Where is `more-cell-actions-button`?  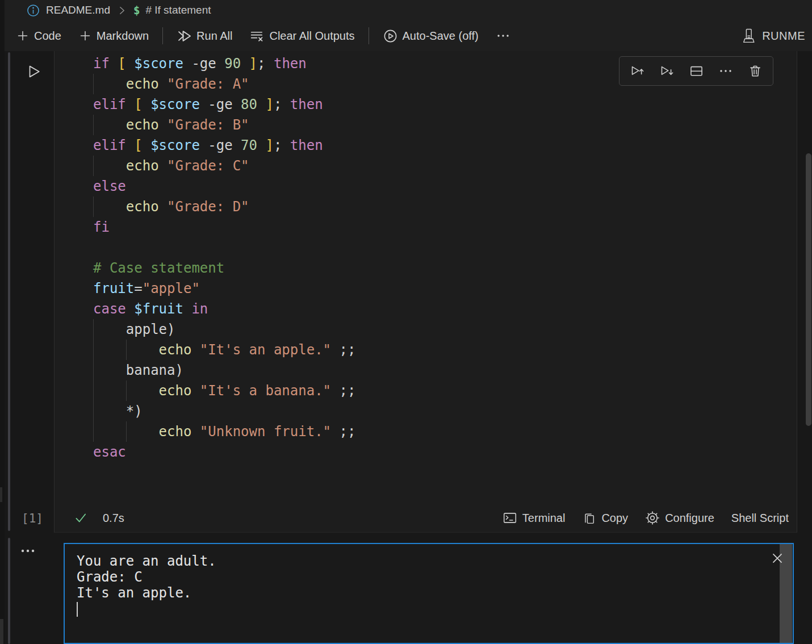
more-cell-actions-button is located at coordinates (726, 71).